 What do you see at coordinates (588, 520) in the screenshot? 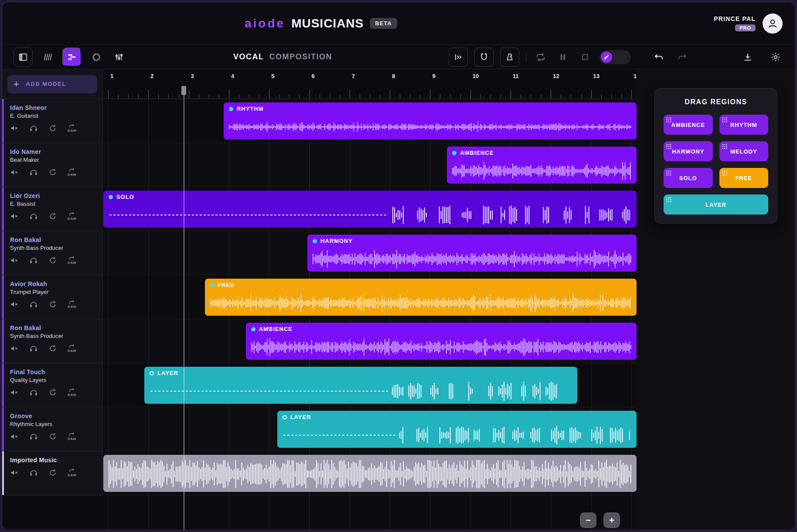
I see `zoom-out-button: −` at bounding box center [588, 520].